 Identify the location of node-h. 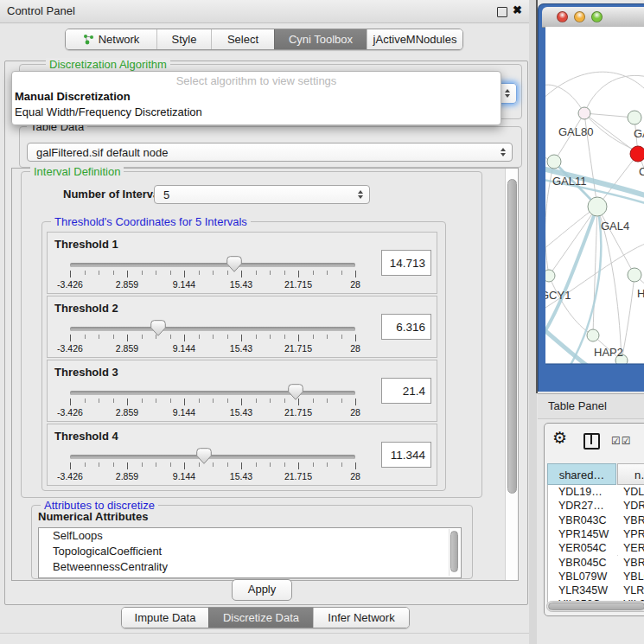
(634, 275).